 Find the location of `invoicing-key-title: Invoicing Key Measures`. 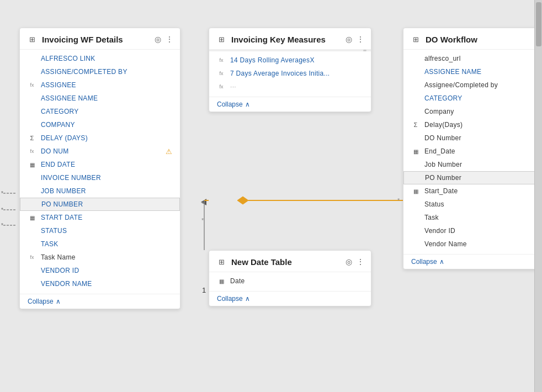

invoicing-key-title: Invoicing Key Measures is located at coordinates (286, 40).